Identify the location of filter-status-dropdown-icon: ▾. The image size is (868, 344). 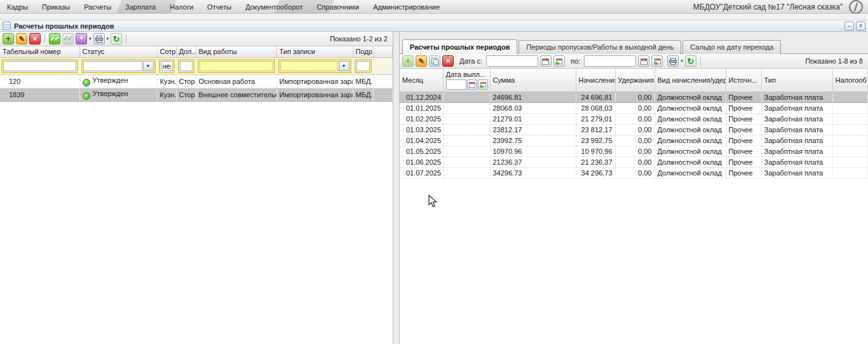
(149, 66).